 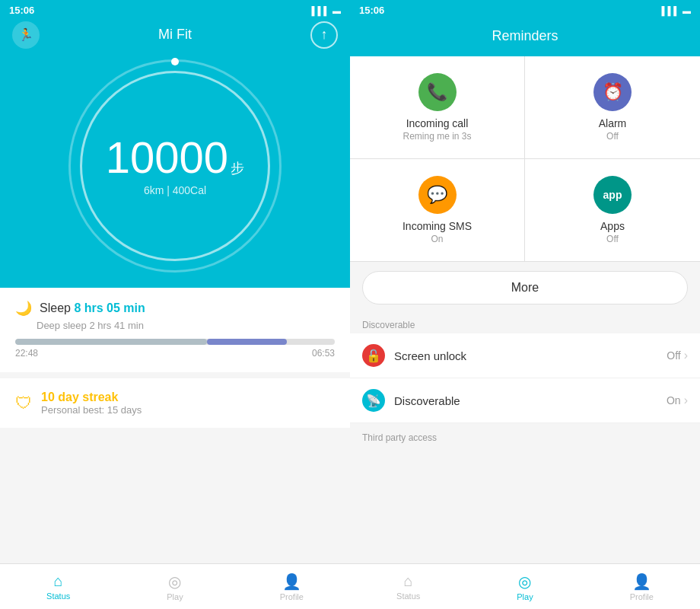 I want to click on left-bottom-nav: ⌂ Status ◎ Play 👤 Profile, so click(x=175, y=586).